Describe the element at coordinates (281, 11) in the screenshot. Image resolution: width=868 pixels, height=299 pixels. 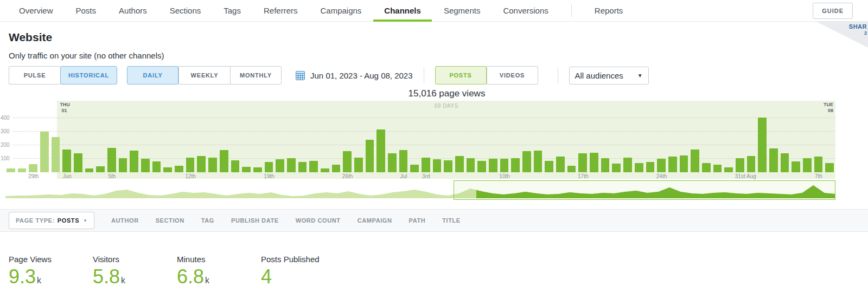
I see `nav-tab-referrers: Referrers` at that location.